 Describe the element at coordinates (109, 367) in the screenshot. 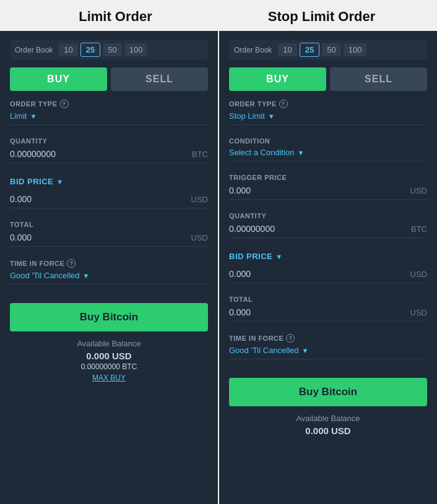

I see `avail-btc-left: 0.00000000 BTC` at that location.